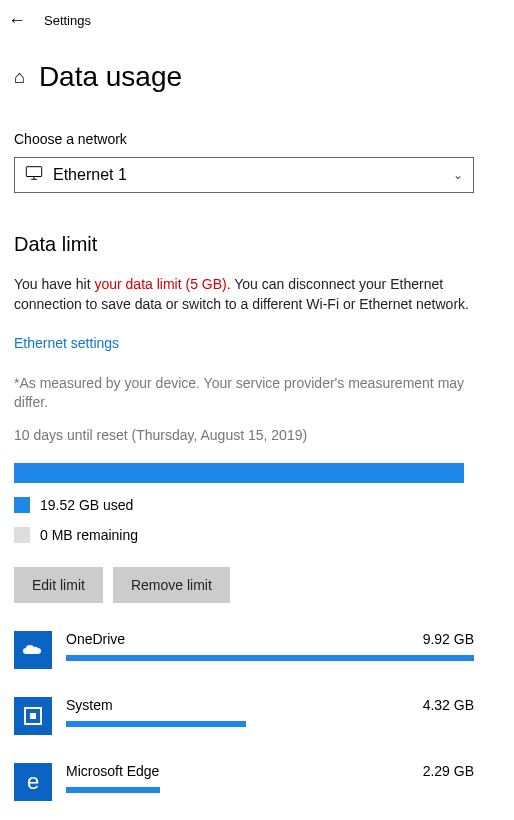 This screenshot has height=820, width=514. I want to click on app-amount: 4.32 GB, so click(448, 705).